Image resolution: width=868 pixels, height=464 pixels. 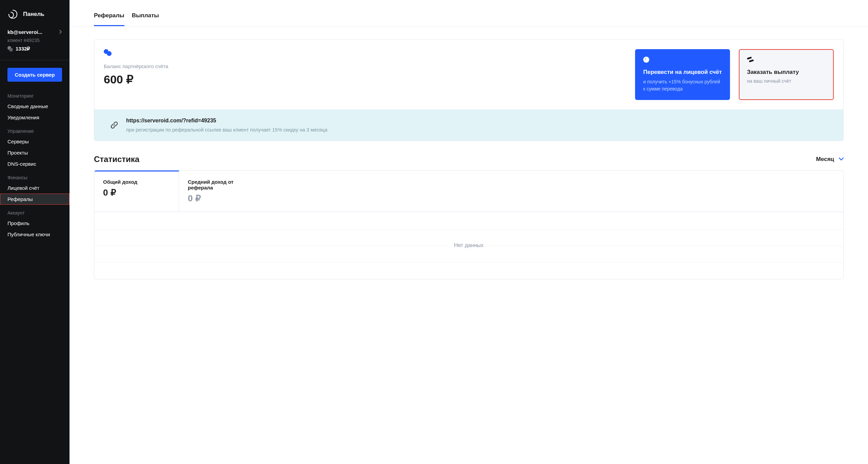 What do you see at coordinates (786, 72) in the screenshot?
I see `payout-title: Заказать выплату` at bounding box center [786, 72].